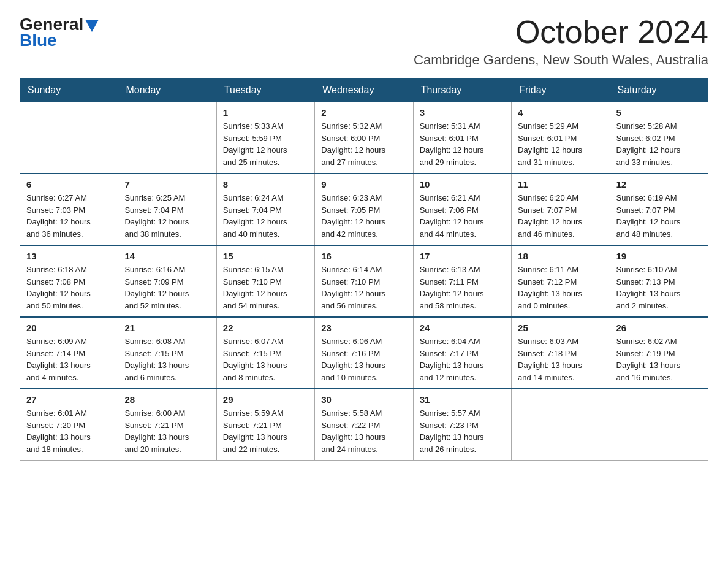 This screenshot has width=728, height=563. What do you see at coordinates (560, 144) in the screenshot?
I see `day-info: Sunrise: 5:29 AM Sunset: 6:01 PM Dayligh…` at bounding box center [560, 144].